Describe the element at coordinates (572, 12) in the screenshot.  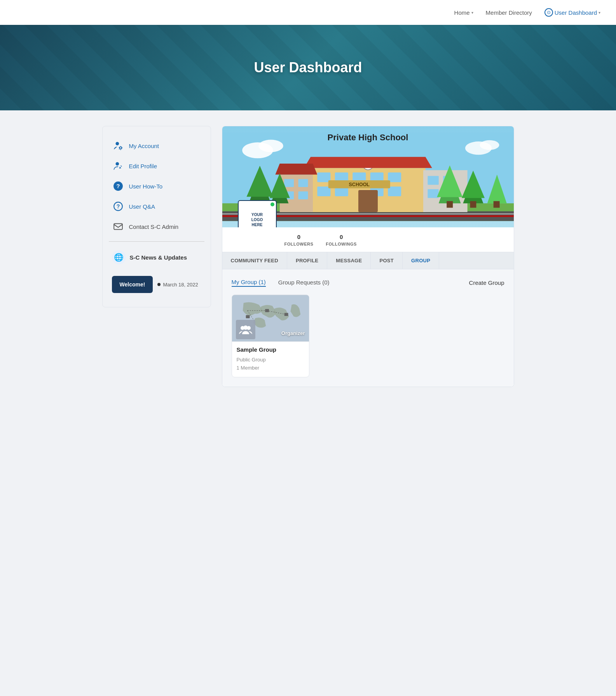
I see `nav-user-dashboard: ⊙ User Dashboard ▾` at that location.